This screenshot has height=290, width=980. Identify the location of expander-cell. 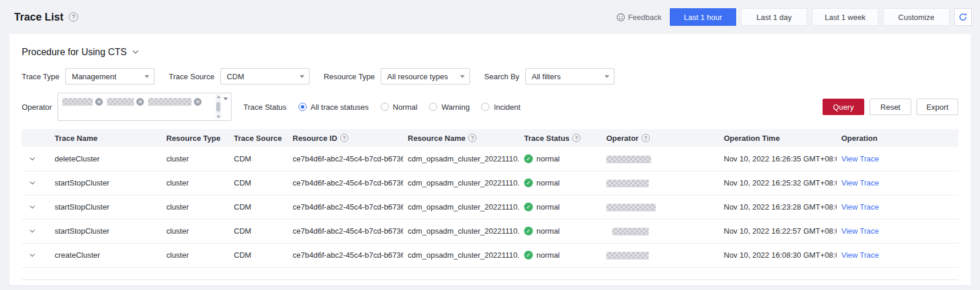
(36, 231).